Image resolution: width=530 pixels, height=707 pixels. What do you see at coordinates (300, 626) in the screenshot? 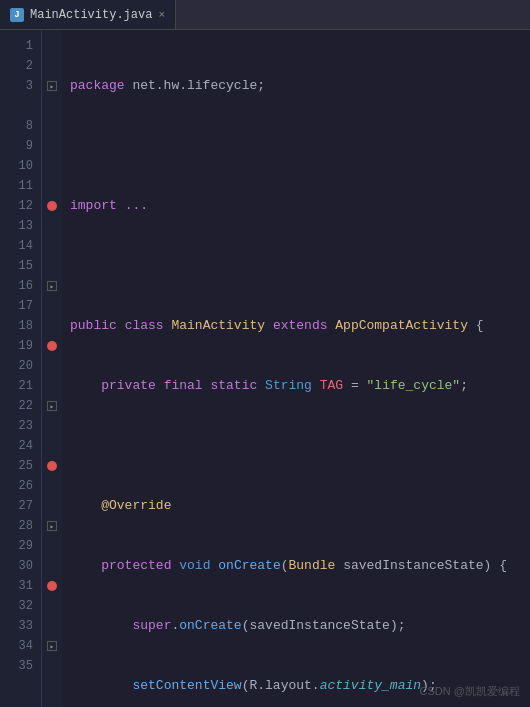
I see `code-line-13: super.onCreate(savedInstanceState);` at bounding box center [300, 626].